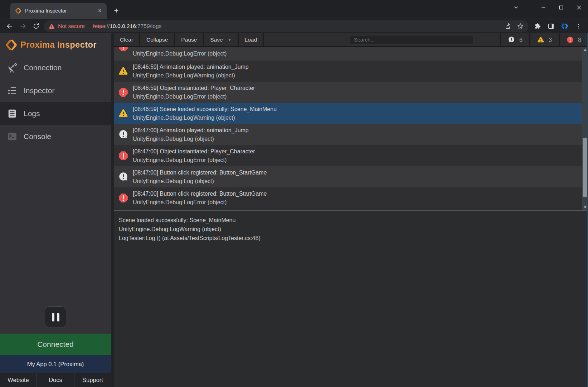  What do you see at coordinates (544, 40) in the screenshot?
I see `warning-count-button: 3` at bounding box center [544, 40].